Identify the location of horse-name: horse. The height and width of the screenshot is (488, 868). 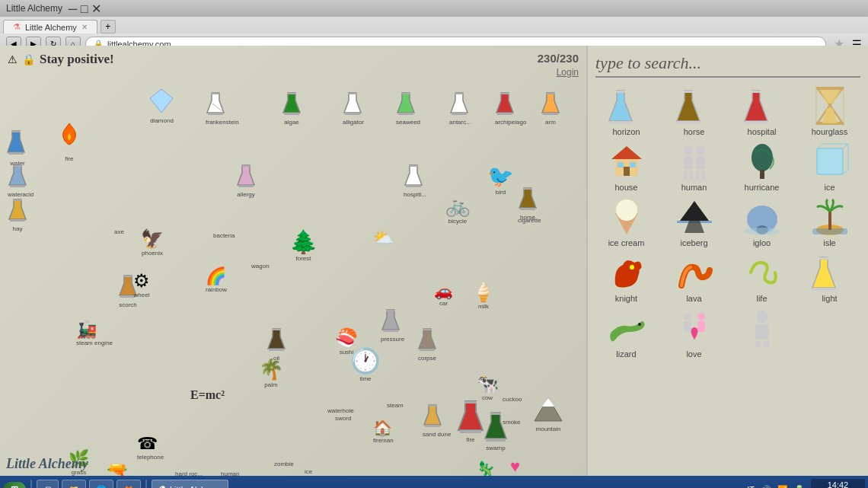
(694, 132).